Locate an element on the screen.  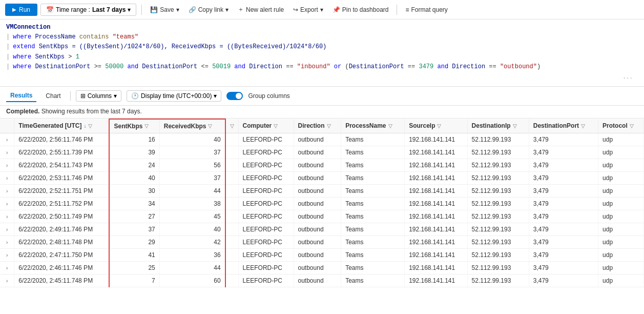
query-op-gte: >= is located at coordinates (98, 67).